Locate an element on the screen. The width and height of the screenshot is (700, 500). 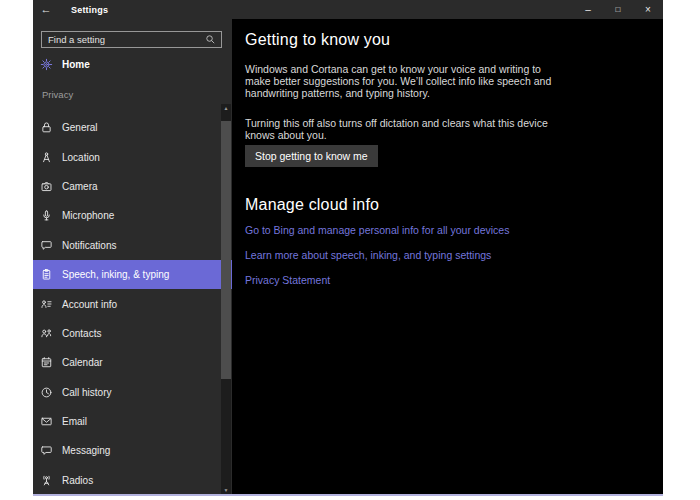
window-controls: – □ × is located at coordinates (618, 10).